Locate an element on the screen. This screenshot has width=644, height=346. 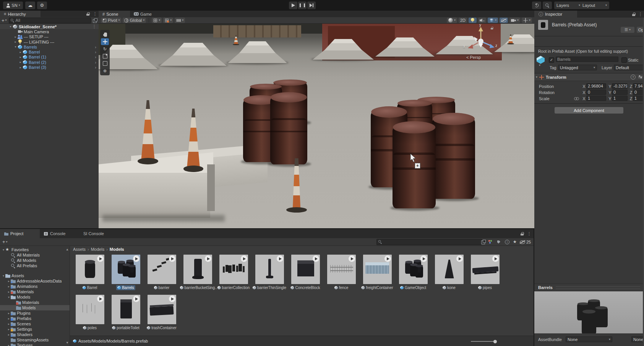
asset-item: barrierCollection is located at coordinates (234, 272).